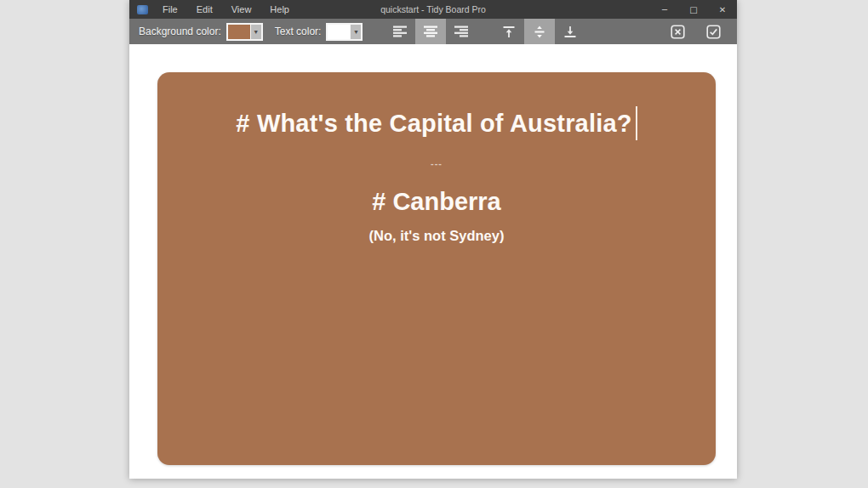 This screenshot has height=488, width=868. Describe the element at coordinates (339, 32) in the screenshot. I see `text-color-swatch` at that location.